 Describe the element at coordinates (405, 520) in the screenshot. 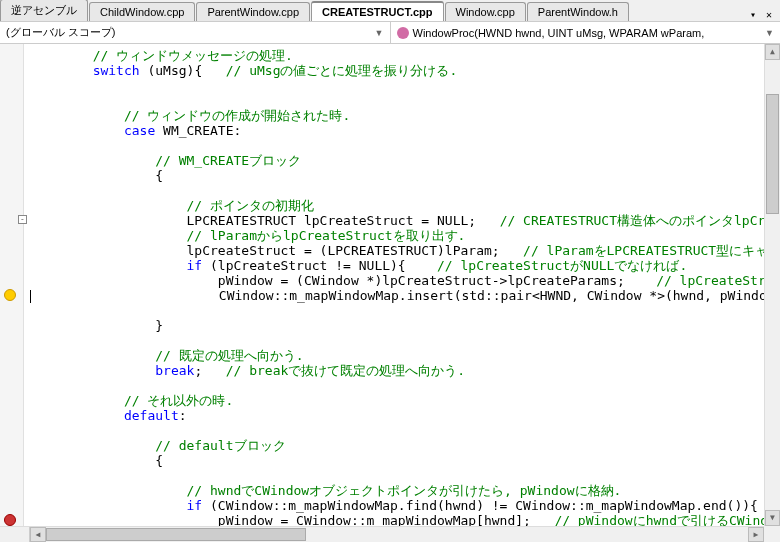

I see `code-line: pWindow = CWindow::m_mapWindowMap[hwnd];…` at that location.